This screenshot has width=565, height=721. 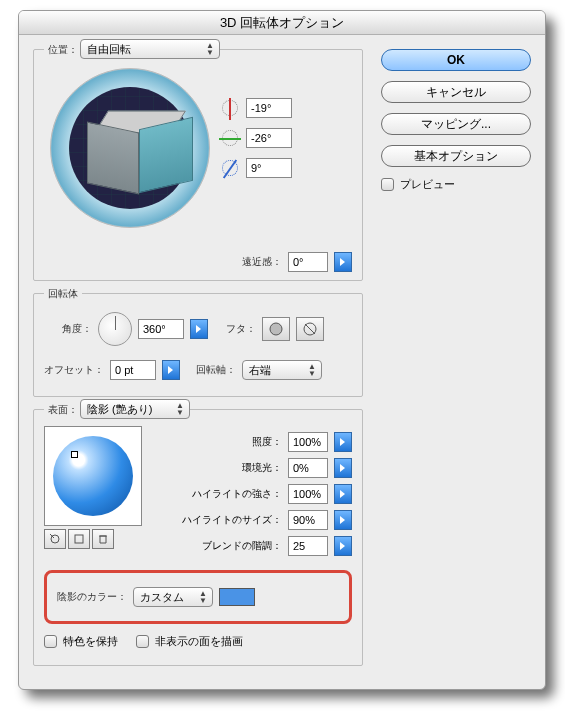 What do you see at coordinates (55, 539) in the screenshot?
I see `move-light-back-button` at bounding box center [55, 539].